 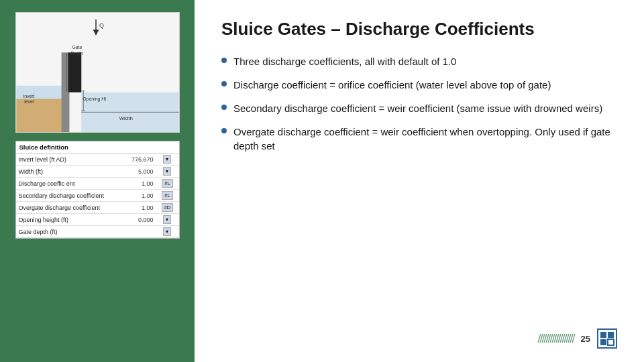 What do you see at coordinates (133, 172) in the screenshot?
I see `table-cell-value: 5.000` at bounding box center [133, 172].